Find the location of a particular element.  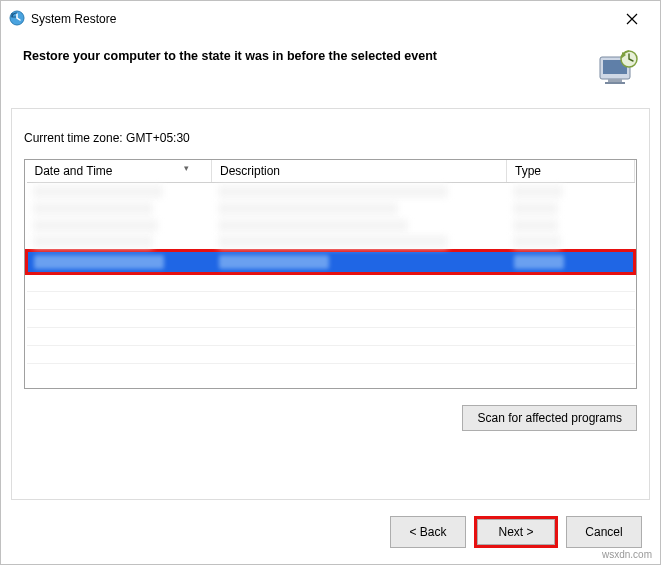

close-button is located at coordinates (632, 19).